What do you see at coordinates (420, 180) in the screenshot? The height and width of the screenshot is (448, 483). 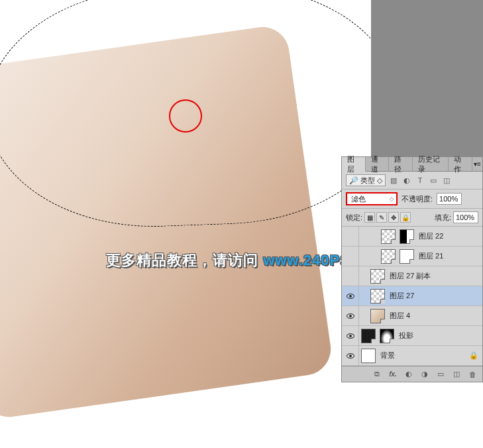 I see `filter-type-icon: T` at bounding box center [420, 180].